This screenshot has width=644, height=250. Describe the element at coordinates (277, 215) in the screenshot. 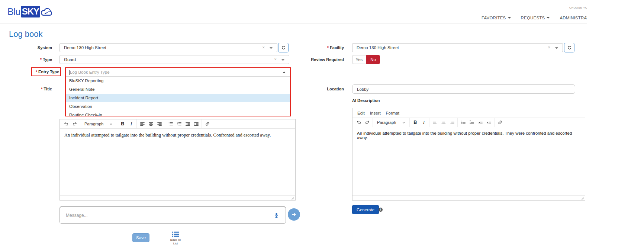

I see `microphone-icon` at that location.